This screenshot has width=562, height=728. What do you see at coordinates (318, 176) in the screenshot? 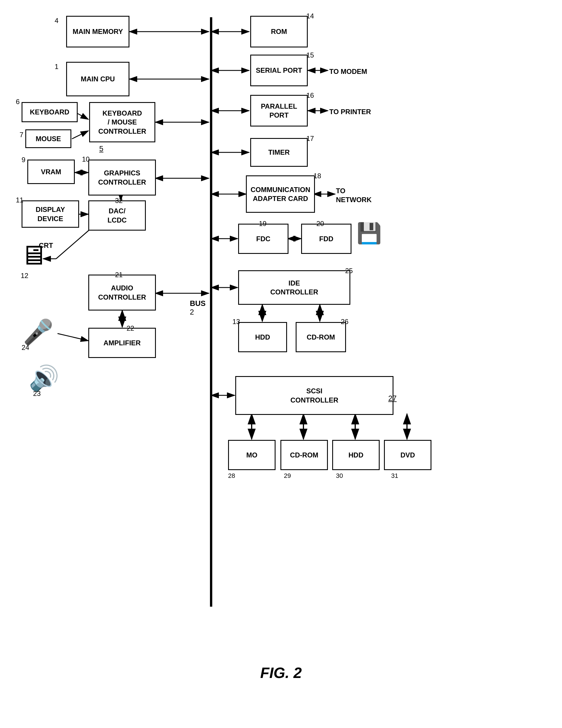
I see `ref-18: 18` at bounding box center [318, 176].